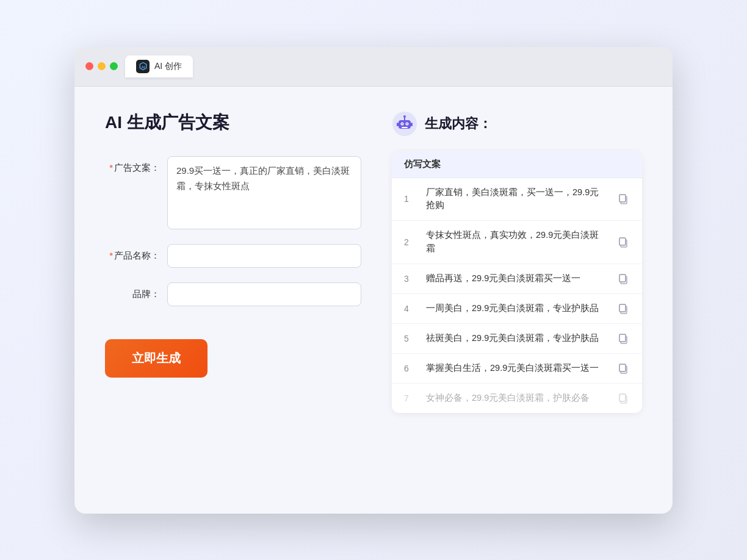 The image size is (747, 560). What do you see at coordinates (517, 398) in the screenshot?
I see `result-text: 女神必备，29.9元美白淡斑霜，护肤必备` at bounding box center [517, 398].